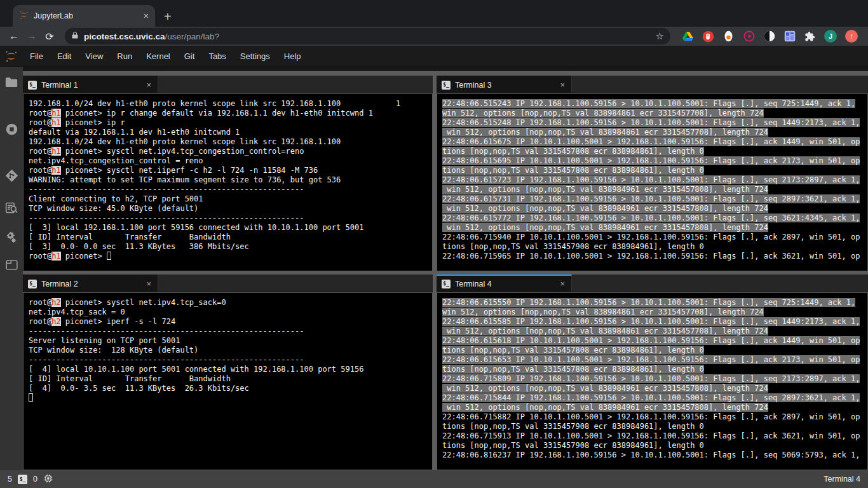  What do you see at coordinates (227, 283) in the screenshot?
I see `terminal-2-tabbar: $_ Terminal 2 ×` at bounding box center [227, 283].